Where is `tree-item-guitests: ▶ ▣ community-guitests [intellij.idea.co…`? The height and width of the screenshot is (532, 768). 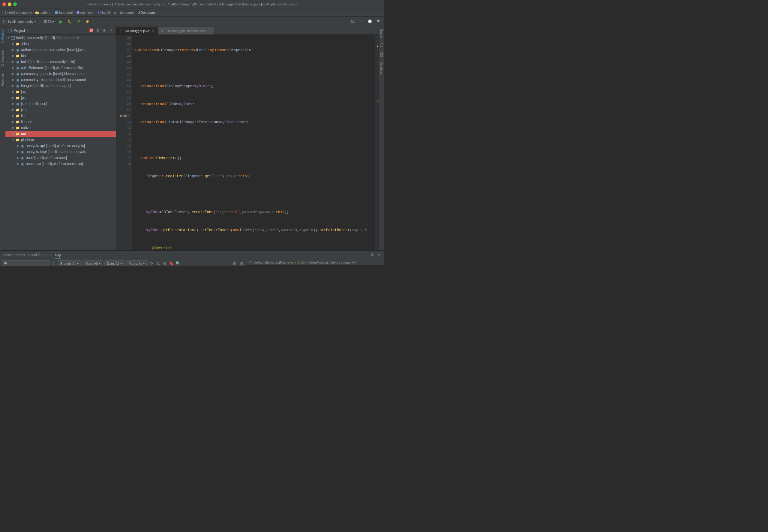
tree-item-guitests: ▶ ▣ community-guitests [intellij.idea.co… is located at coordinates (61, 74).